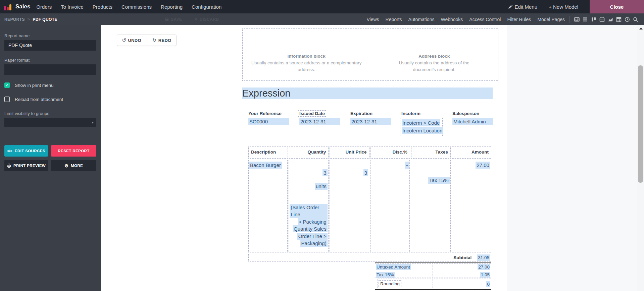 Image resolution: width=644 pixels, height=291 pixels. I want to click on redo-button: ↻ REDO, so click(162, 40).